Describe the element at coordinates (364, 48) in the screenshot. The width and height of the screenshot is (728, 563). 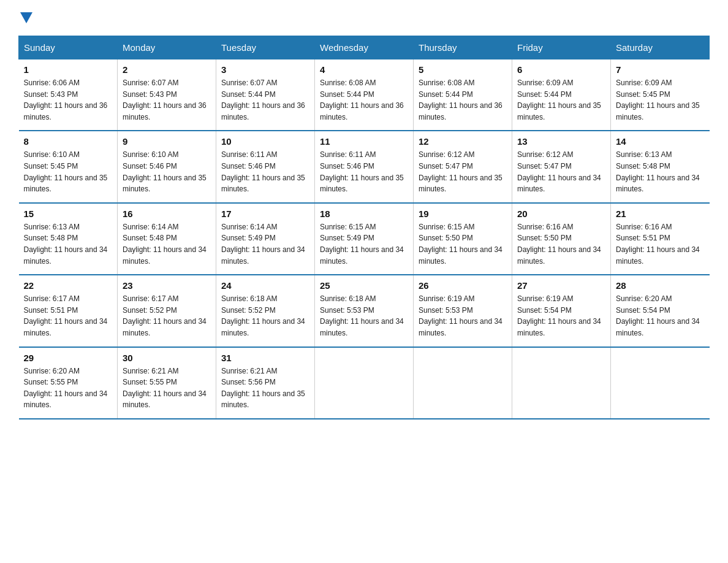
I see `calendar-header: SundayMondayTuesdayWednesdayThursdayFrid…` at that location.